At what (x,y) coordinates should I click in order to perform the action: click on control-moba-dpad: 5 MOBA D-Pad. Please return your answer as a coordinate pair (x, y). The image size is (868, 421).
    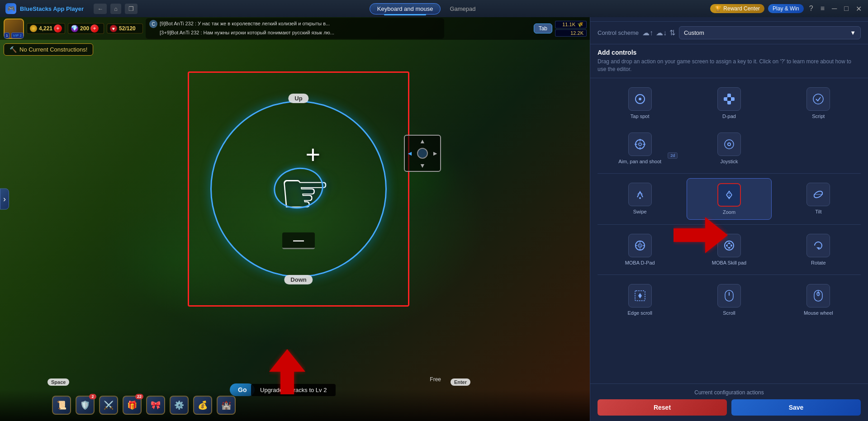
    Looking at the image, I should click on (640, 250).